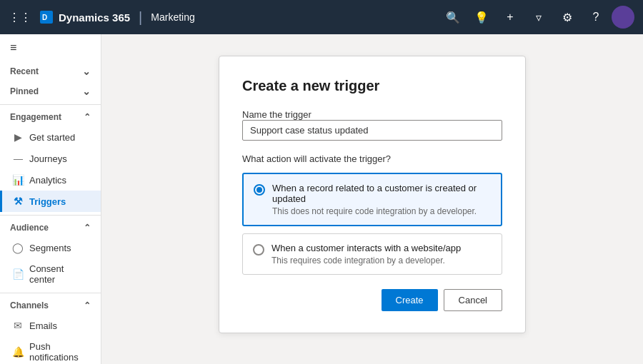 Image resolution: width=643 pixels, height=364 pixels. What do you see at coordinates (87, 305) in the screenshot?
I see `channels-chevron-icon` at bounding box center [87, 305].